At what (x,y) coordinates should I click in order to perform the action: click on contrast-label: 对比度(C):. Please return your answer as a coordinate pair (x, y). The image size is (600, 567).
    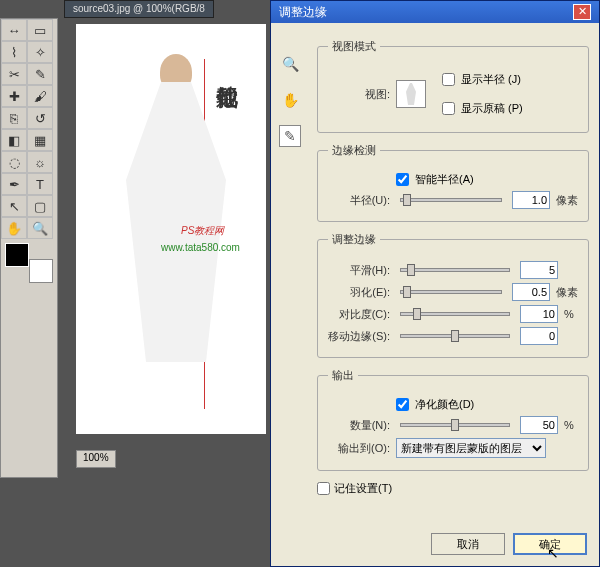
    Looking at the image, I should click on (359, 314).